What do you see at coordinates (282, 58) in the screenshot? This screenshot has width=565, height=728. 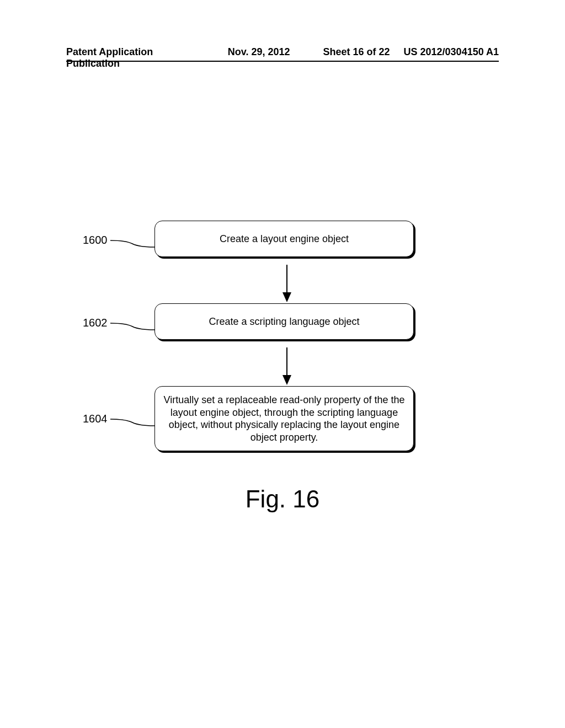 I see `page-header: Patent Application Publication Nov. 29, …` at bounding box center [282, 58].